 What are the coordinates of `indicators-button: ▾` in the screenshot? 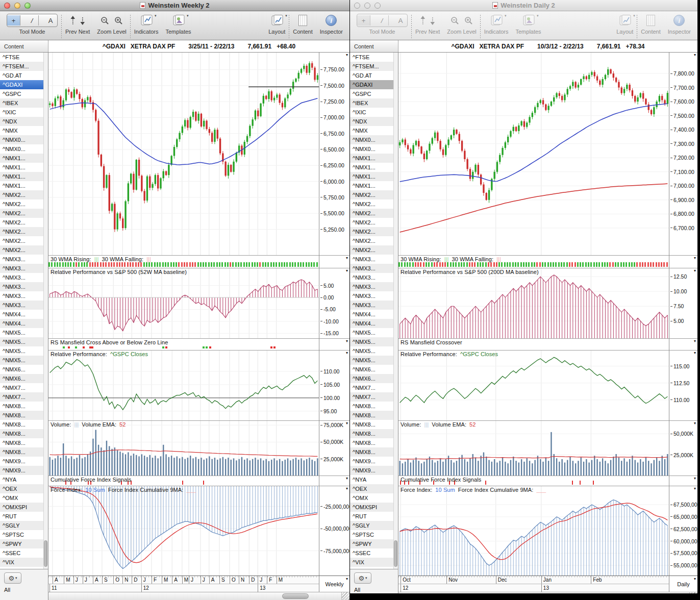 It's located at (496, 20).